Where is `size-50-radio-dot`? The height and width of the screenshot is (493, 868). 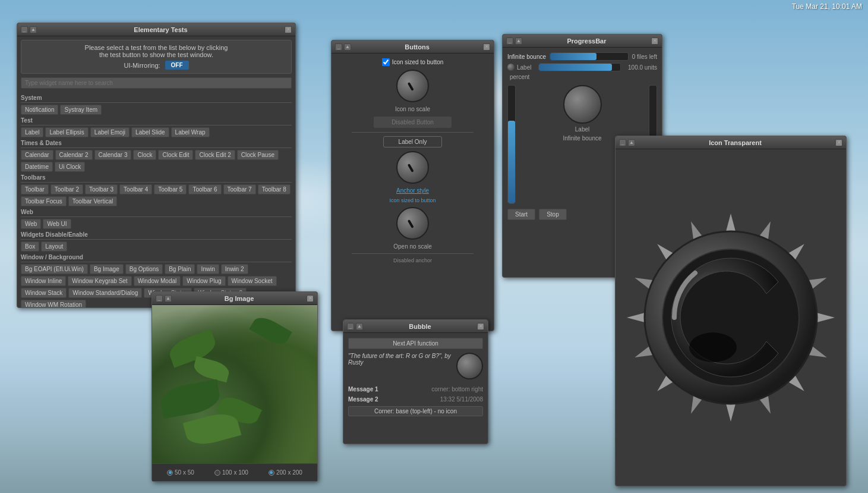 size-50-radio-dot is located at coordinates (170, 473).